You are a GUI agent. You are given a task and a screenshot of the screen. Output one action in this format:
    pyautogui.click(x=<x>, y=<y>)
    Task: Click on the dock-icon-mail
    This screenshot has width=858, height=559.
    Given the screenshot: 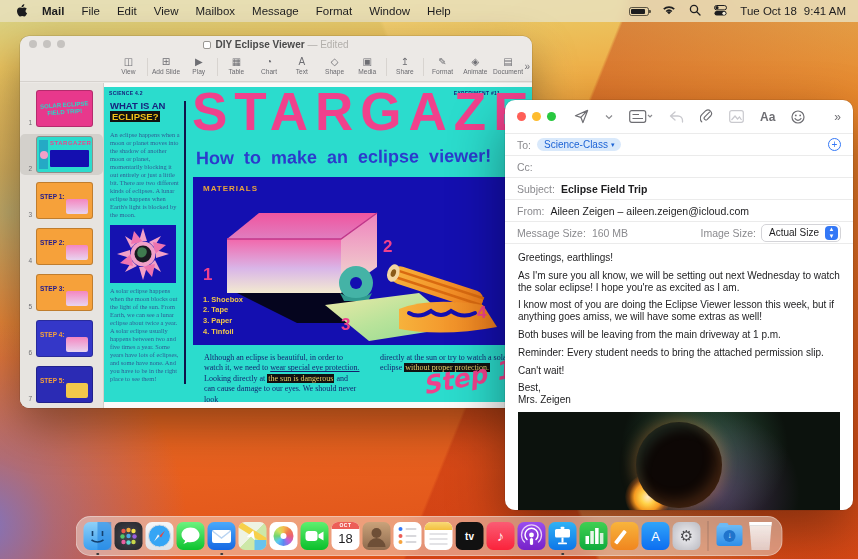 What is the action you would take?
    pyautogui.click(x=222, y=536)
    